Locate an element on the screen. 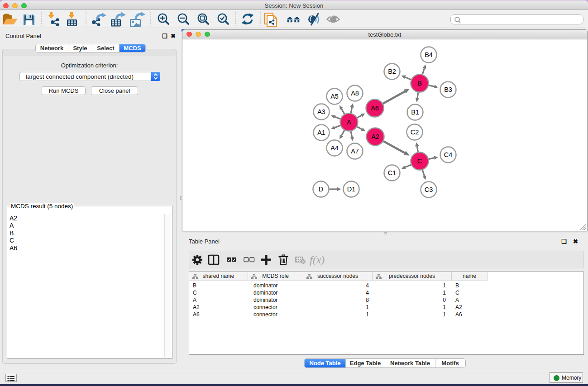 Image resolution: width=588 pixels, height=386 pixels. svg-text: A5 is located at coordinates (335, 96).